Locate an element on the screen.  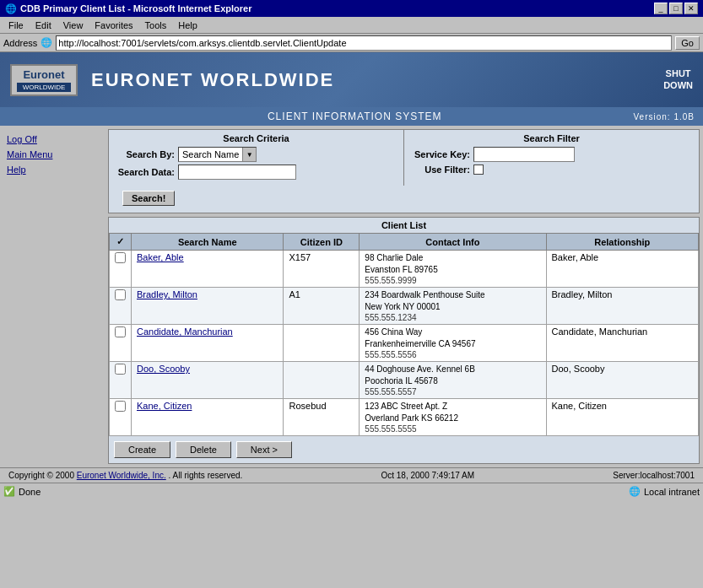
filter-title: Search Filter is located at coordinates (552, 138).